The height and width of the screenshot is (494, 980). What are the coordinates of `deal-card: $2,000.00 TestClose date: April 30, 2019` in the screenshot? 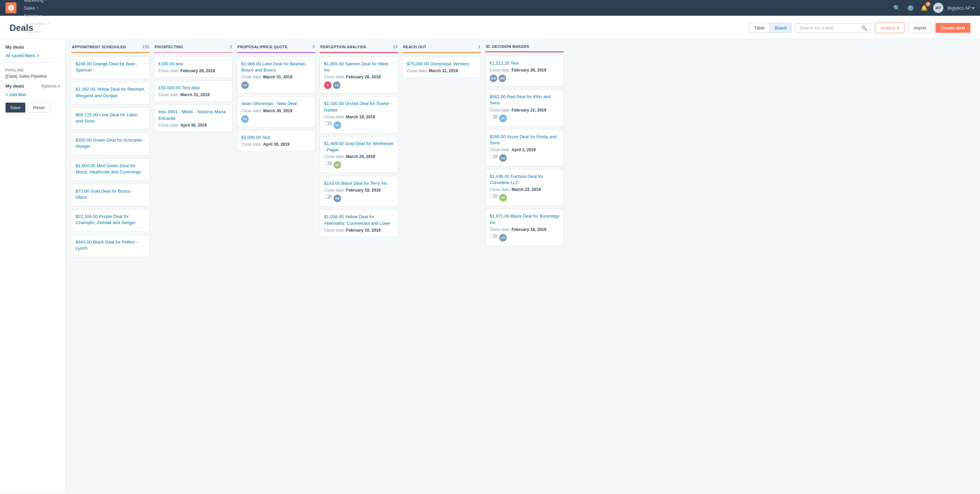 It's located at (276, 141).